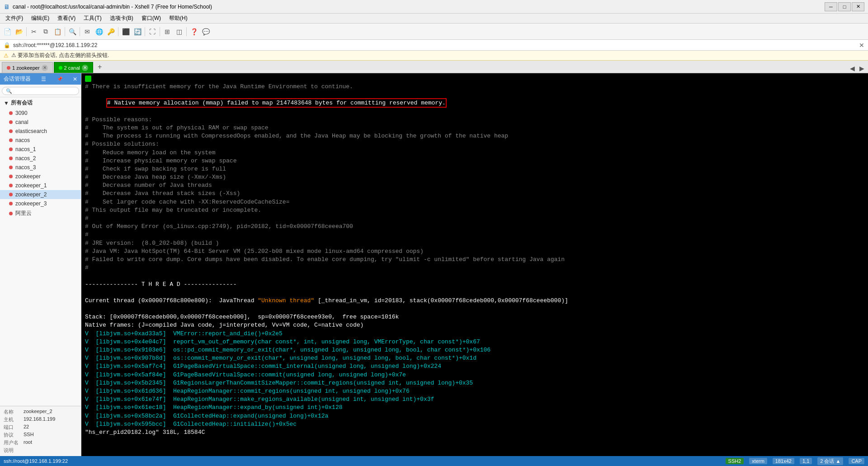 This screenshot has width=868, height=466. What do you see at coordinates (858, 7) in the screenshot?
I see `close-button: ✕` at bounding box center [858, 7].